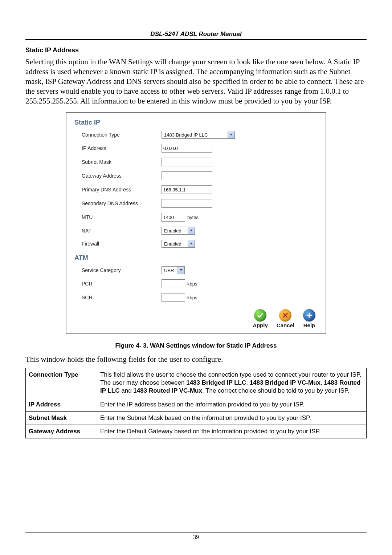 The height and width of the screenshot is (555, 392). What do you see at coordinates (62, 418) in the screenshot?
I see `cell-label-subnet-mask: Subnet Mask` at bounding box center [62, 418].